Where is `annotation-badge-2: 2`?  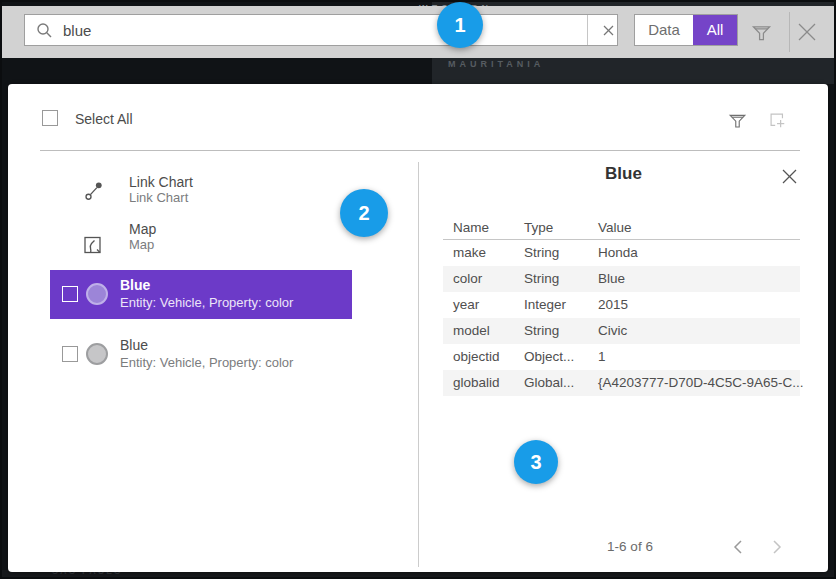 annotation-badge-2: 2 is located at coordinates (364, 213).